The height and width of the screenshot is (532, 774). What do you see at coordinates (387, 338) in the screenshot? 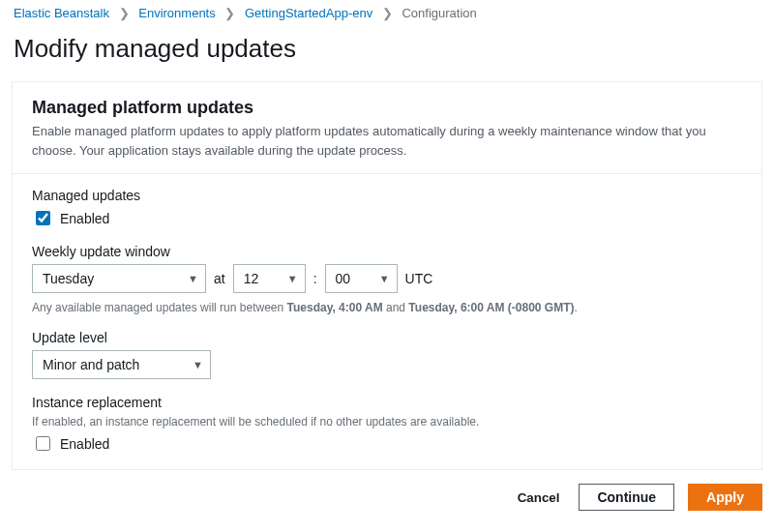
I see `update-level-label: Update level` at bounding box center [387, 338].